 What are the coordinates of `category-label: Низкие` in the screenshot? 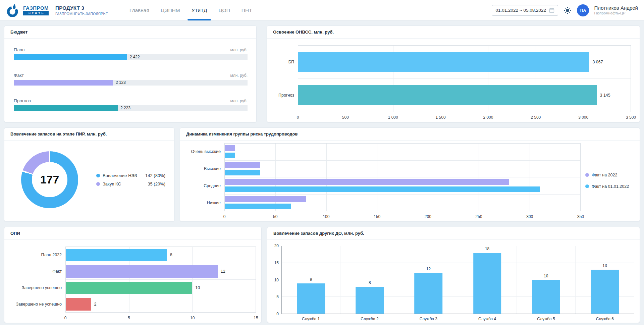 It's located at (202, 203).